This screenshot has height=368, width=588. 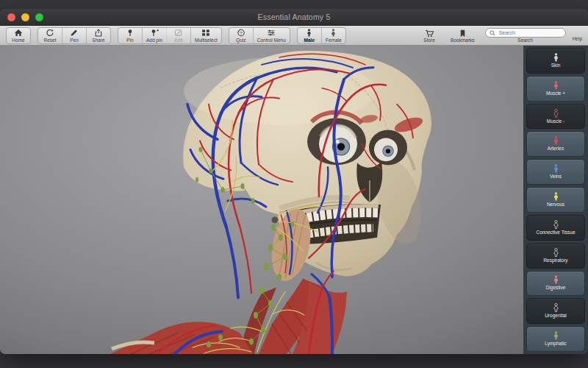 What do you see at coordinates (50, 40) in the screenshot?
I see `toolbar-item-label: Reset` at bounding box center [50, 40].